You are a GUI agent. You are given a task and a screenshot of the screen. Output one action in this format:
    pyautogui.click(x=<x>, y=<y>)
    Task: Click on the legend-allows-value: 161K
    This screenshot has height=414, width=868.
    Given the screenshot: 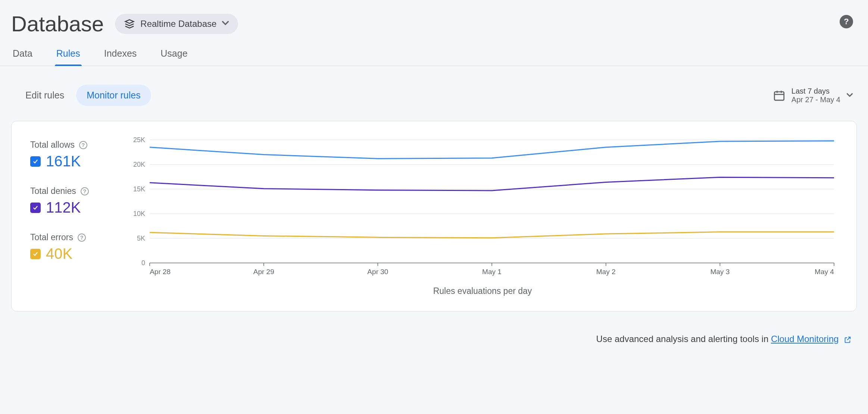 What is the action you would take?
    pyautogui.click(x=63, y=161)
    